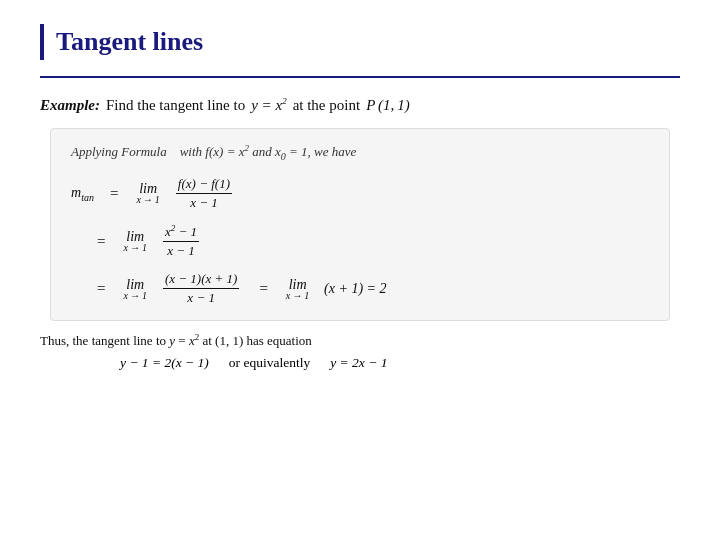  What do you see at coordinates (101, 242) in the screenshot?
I see `equals-2: =` at bounding box center [101, 242].